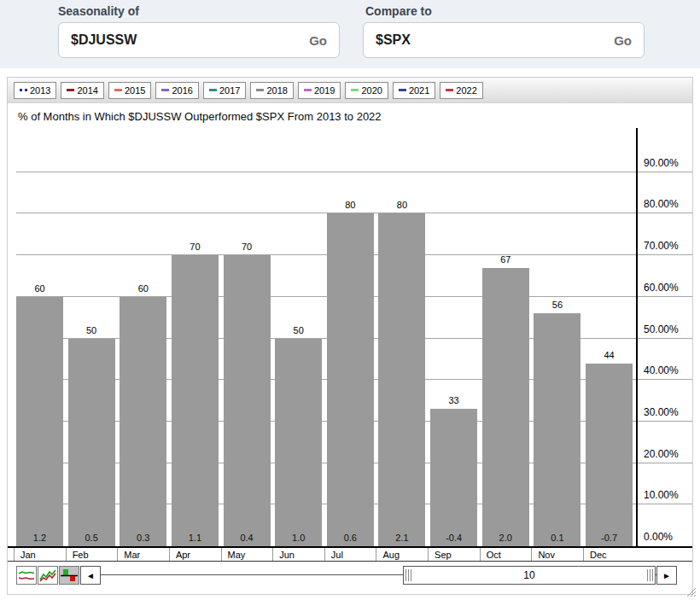 This screenshot has height=600, width=700. Describe the element at coordinates (623, 41) in the screenshot. I see `compare-go-button: Go` at that location.